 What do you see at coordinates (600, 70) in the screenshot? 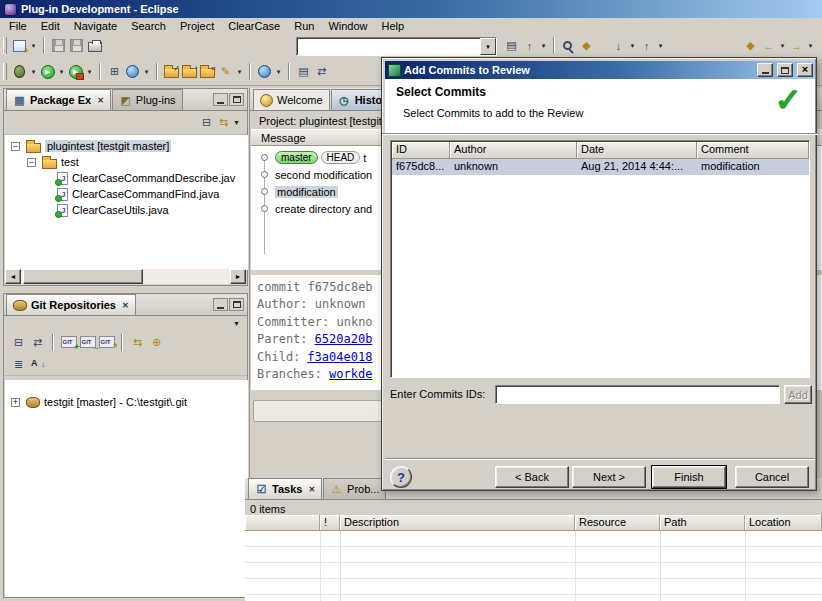
I see `dialog-titlebar: Add Commits to Review ×` at bounding box center [600, 70].